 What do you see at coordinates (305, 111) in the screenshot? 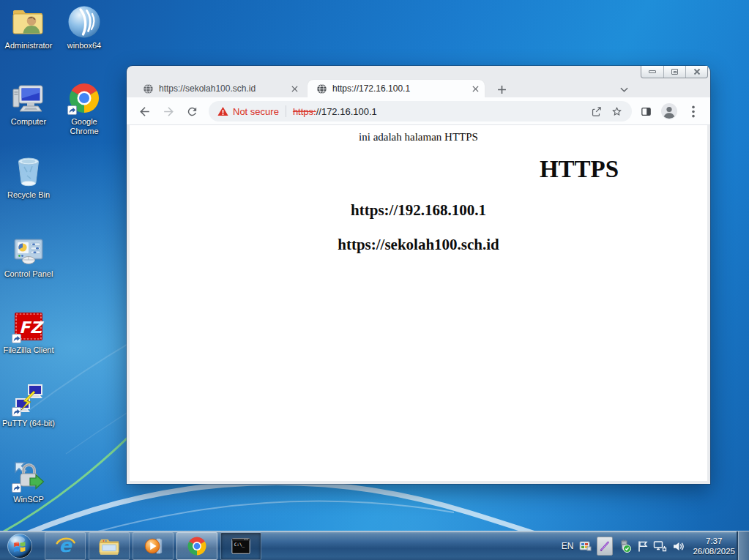
I see `url-scheme: https:` at bounding box center [305, 111].